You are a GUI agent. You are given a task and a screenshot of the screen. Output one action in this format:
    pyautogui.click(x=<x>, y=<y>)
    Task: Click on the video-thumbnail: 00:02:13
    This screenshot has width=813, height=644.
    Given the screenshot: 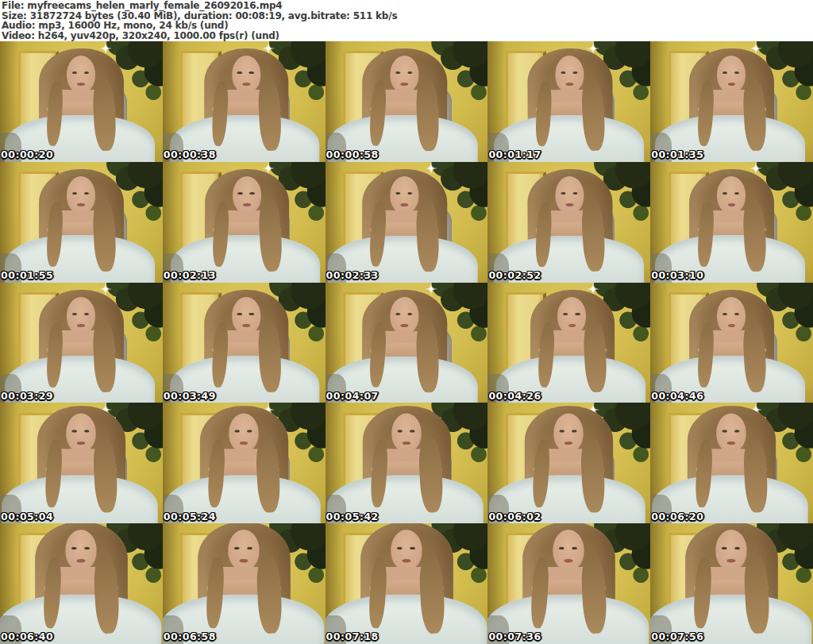 What is the action you would take?
    pyautogui.click(x=245, y=222)
    